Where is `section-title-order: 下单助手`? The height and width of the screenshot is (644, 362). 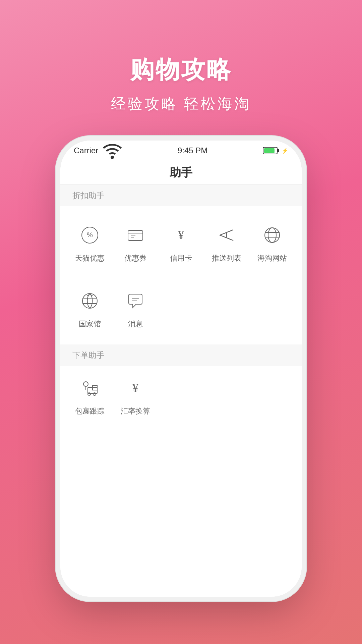
section-title-order: 下单助手 is located at coordinates (88, 355).